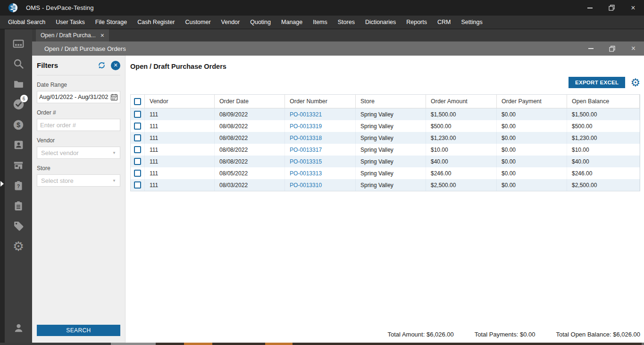 This screenshot has height=345, width=644. Describe the element at coordinates (19, 226) in the screenshot. I see `sidebar-item-tags` at that location.